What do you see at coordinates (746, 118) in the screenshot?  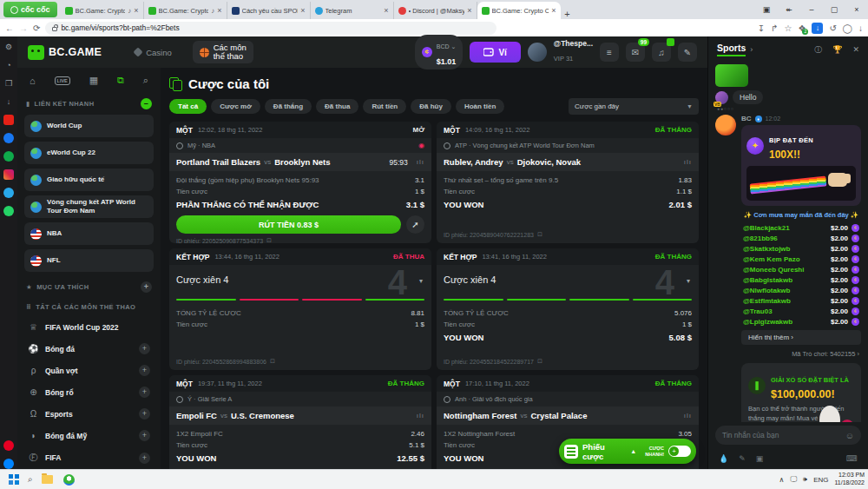 I see `chat-username: BC` at bounding box center [746, 118].